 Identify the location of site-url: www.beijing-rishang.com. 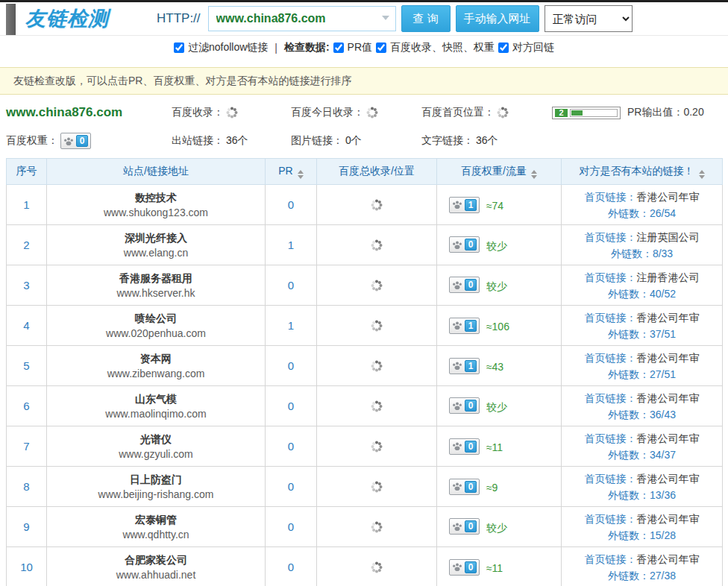
(156, 494).